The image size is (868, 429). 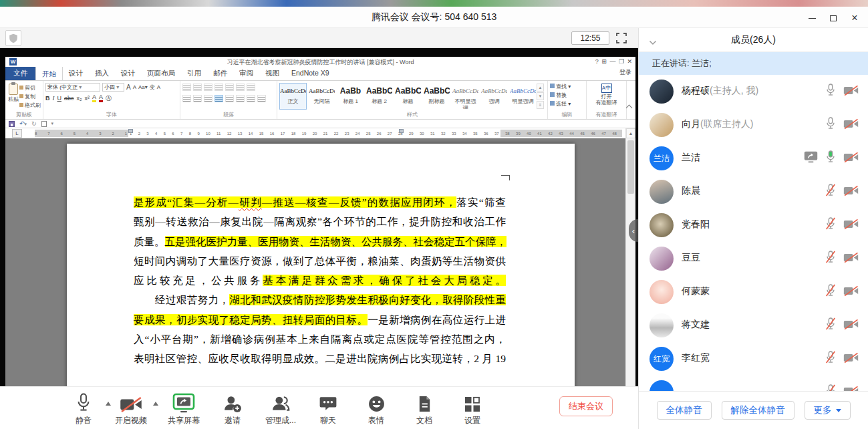 I want to click on member-row-蒋文建: 蒋文建, so click(x=754, y=325).